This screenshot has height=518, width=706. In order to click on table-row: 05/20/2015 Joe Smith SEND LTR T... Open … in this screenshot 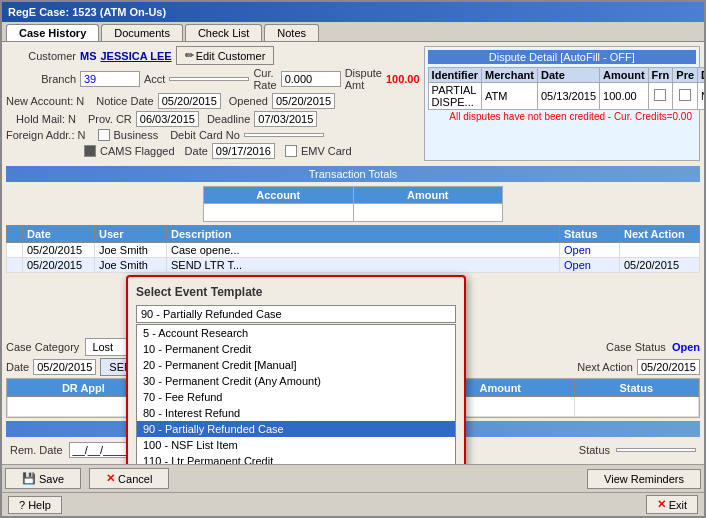, I will do `click(354, 266)`.